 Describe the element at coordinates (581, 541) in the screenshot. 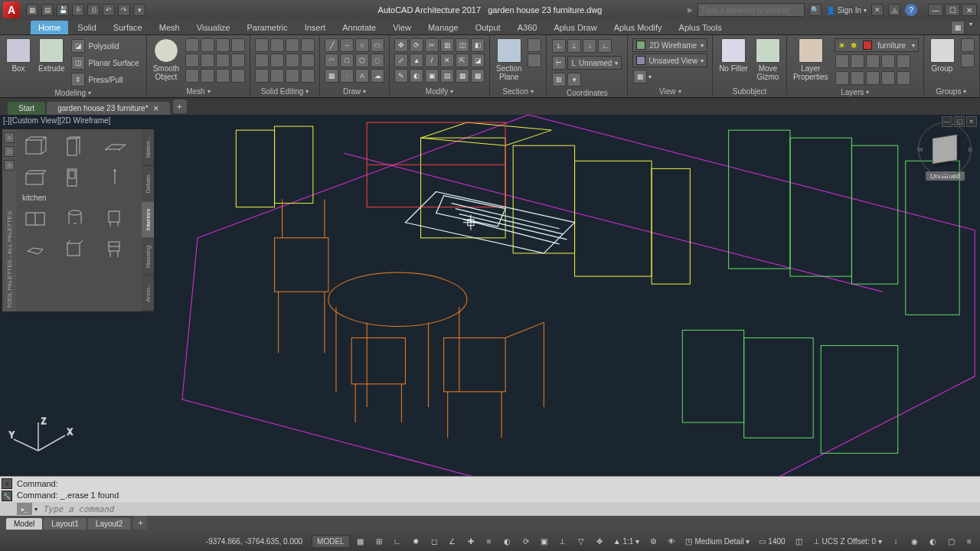

I see `filter-icon: ▽` at that location.